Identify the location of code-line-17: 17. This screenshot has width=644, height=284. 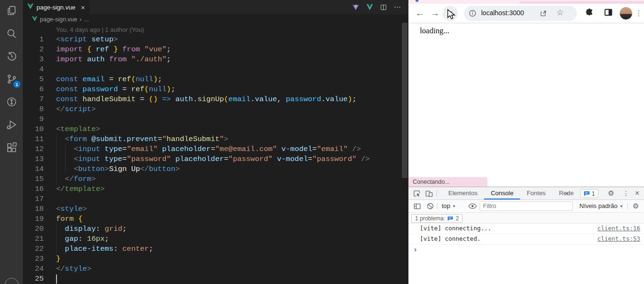
(213, 199).